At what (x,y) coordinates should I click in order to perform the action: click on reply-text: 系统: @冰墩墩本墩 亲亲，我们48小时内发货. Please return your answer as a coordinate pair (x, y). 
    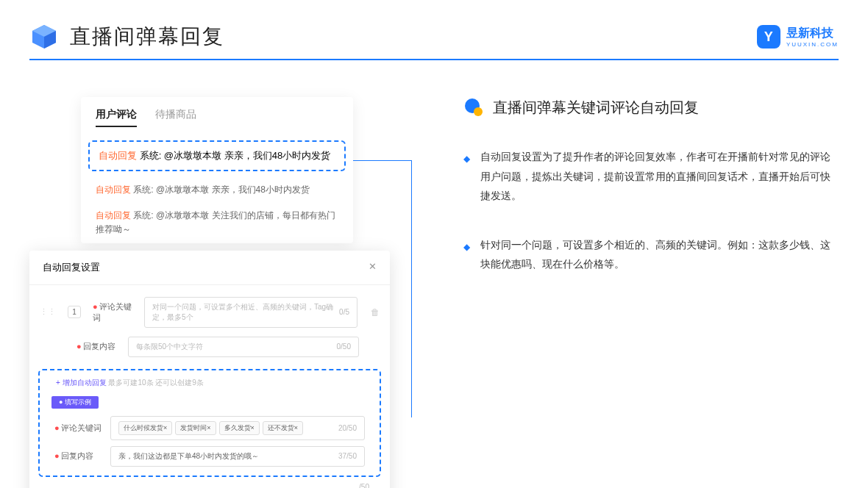
    Looking at the image, I should click on (235, 156).